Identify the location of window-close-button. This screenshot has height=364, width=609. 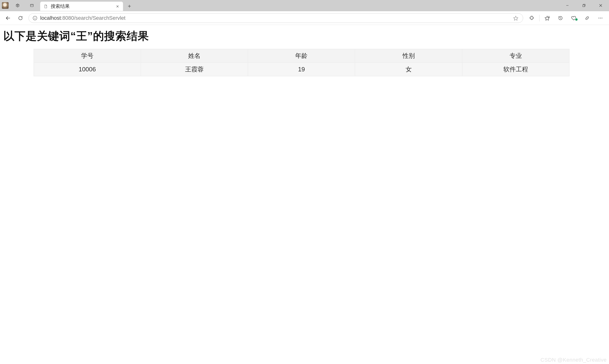
(601, 6).